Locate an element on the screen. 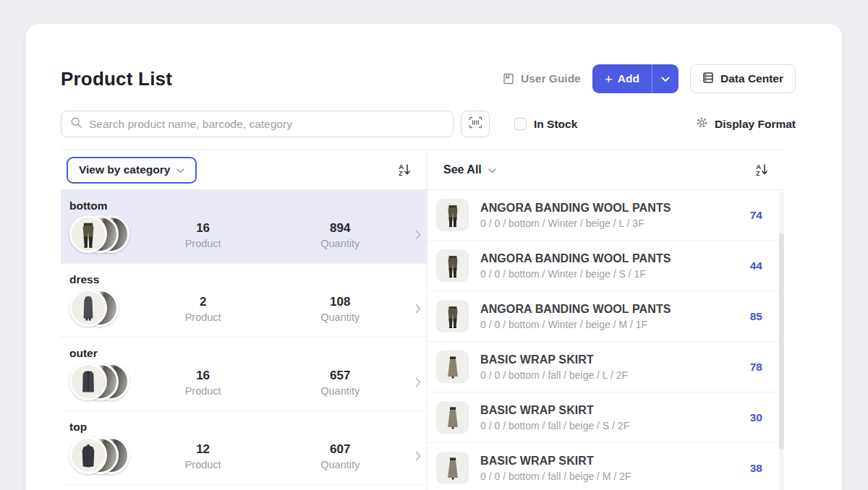 This screenshot has width=868, height=490. in-stock-checkbox is located at coordinates (521, 124).